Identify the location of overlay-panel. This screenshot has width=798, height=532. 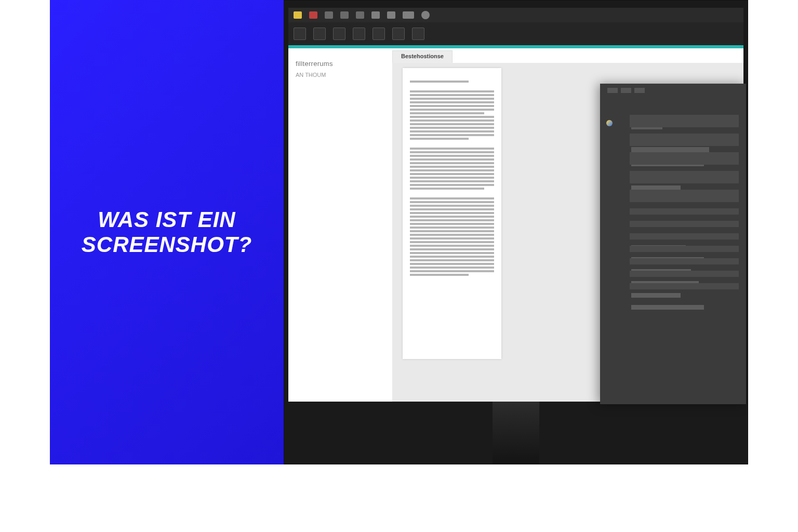
(673, 244).